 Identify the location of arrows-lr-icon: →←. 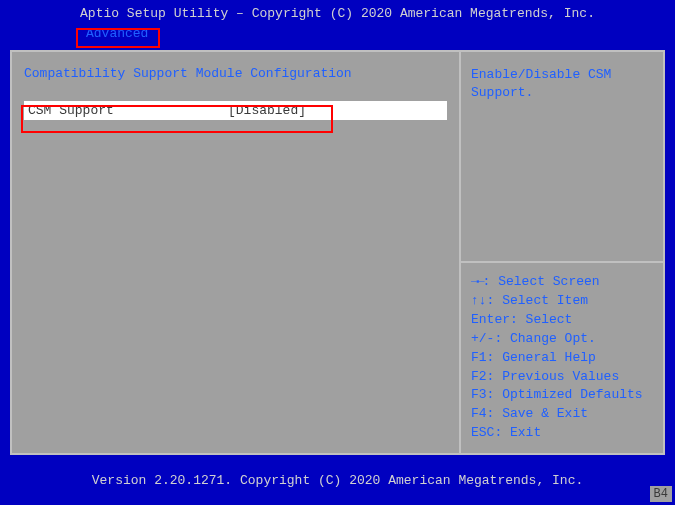
(477, 282).